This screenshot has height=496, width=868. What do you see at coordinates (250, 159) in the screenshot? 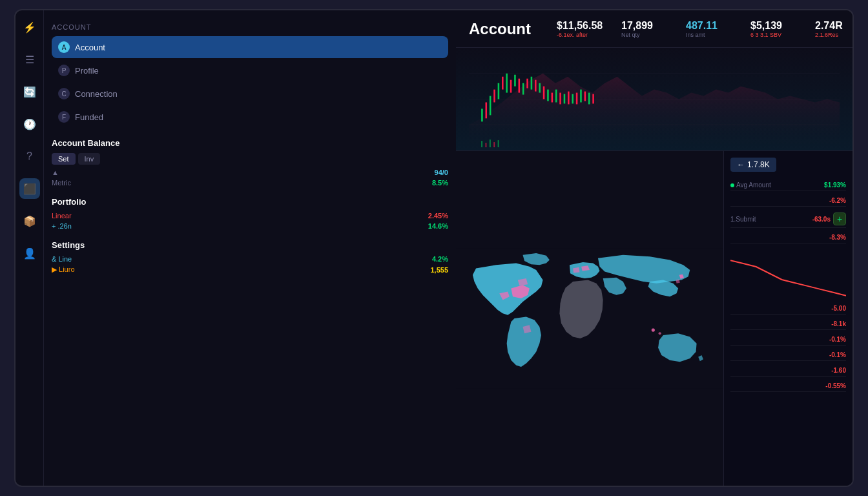
I see `balance-tabs: Set Inv` at bounding box center [250, 159].